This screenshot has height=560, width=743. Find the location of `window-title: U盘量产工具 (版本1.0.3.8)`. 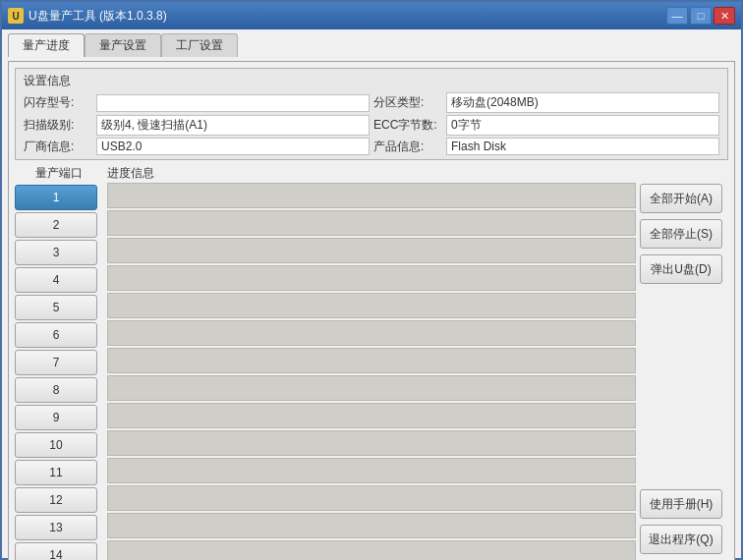

window-title: U盘量产工具 (版本1.0.3.8) is located at coordinates (98, 16).